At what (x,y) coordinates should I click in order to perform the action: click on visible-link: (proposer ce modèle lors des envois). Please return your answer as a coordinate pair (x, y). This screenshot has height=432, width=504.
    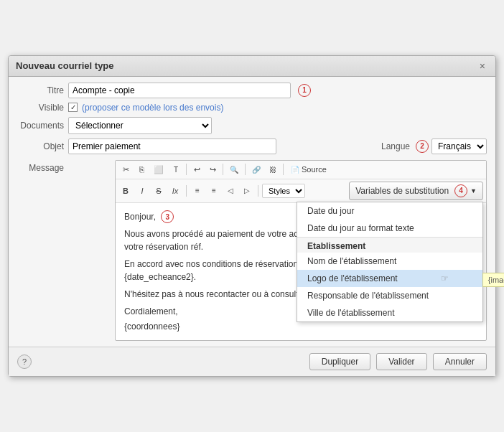
    Looking at the image, I should click on (152, 108).